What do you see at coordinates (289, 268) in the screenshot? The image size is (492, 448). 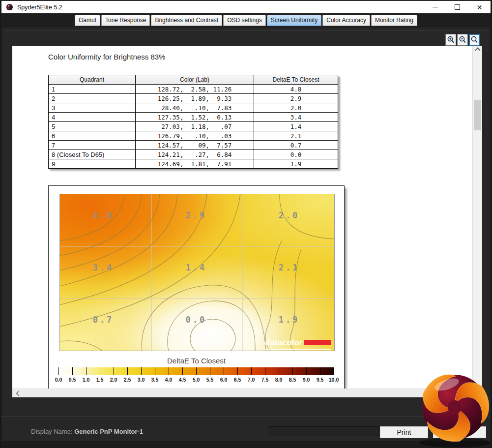 I see `quadrant-value-label: 2.1` at bounding box center [289, 268].